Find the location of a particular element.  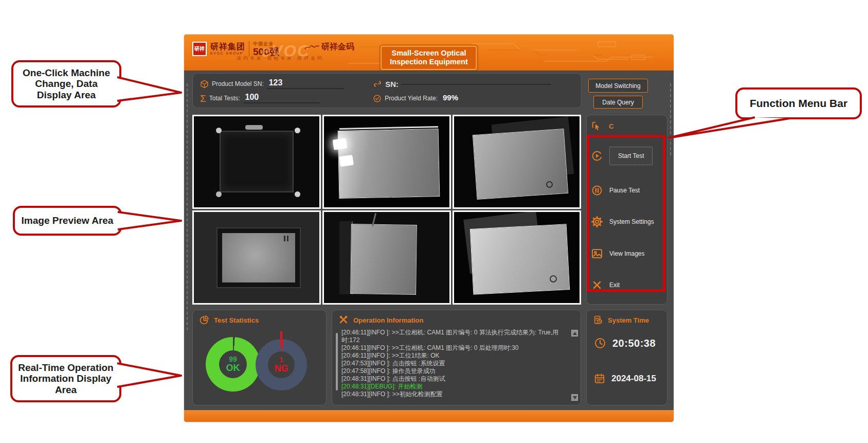

total-tests-value: 100 is located at coordinates (282, 99).